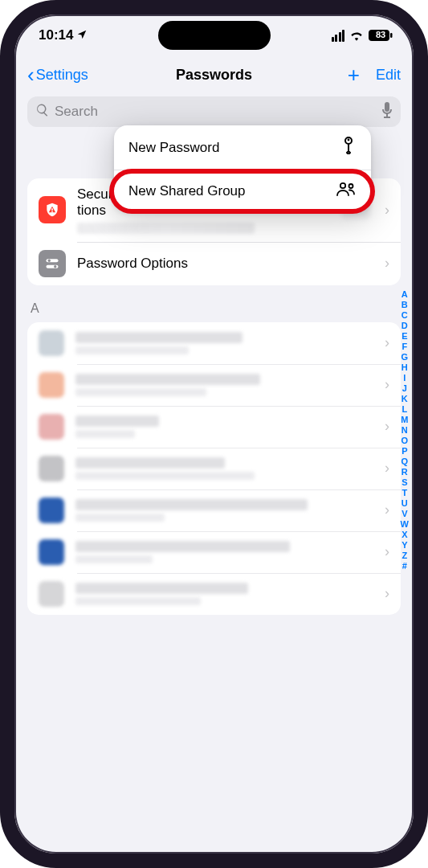 The width and height of the screenshot is (428, 868). I want to click on password-options-row: Password Options ›, so click(214, 264).